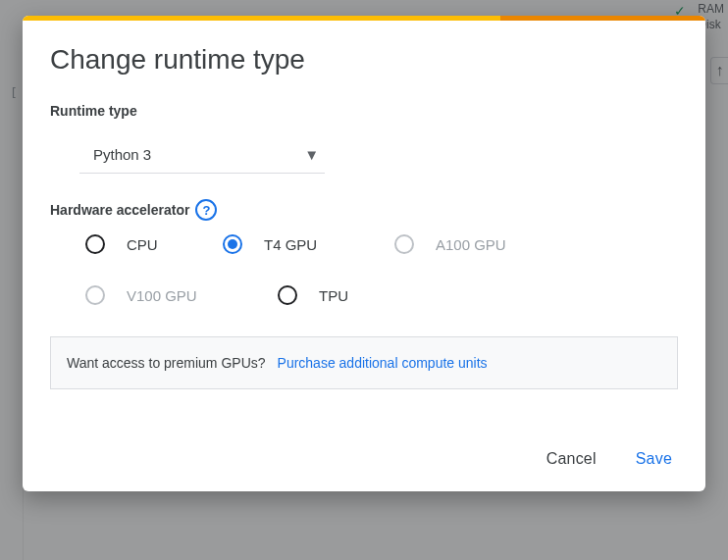 The height and width of the screenshot is (560, 728). What do you see at coordinates (122, 155) in the screenshot?
I see `runtime-type-selected-value: Python 3` at bounding box center [122, 155].